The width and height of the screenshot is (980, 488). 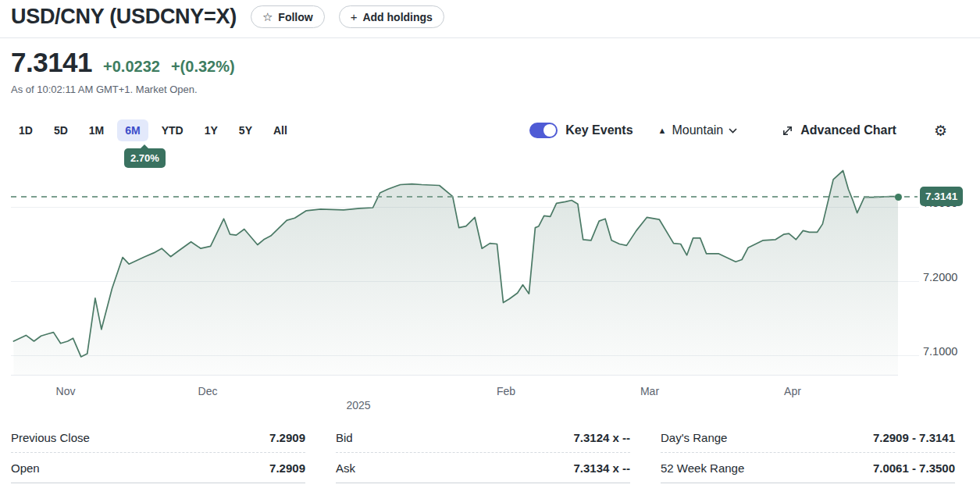 I want to click on range-tab-1d: 1D, so click(x=26, y=130).